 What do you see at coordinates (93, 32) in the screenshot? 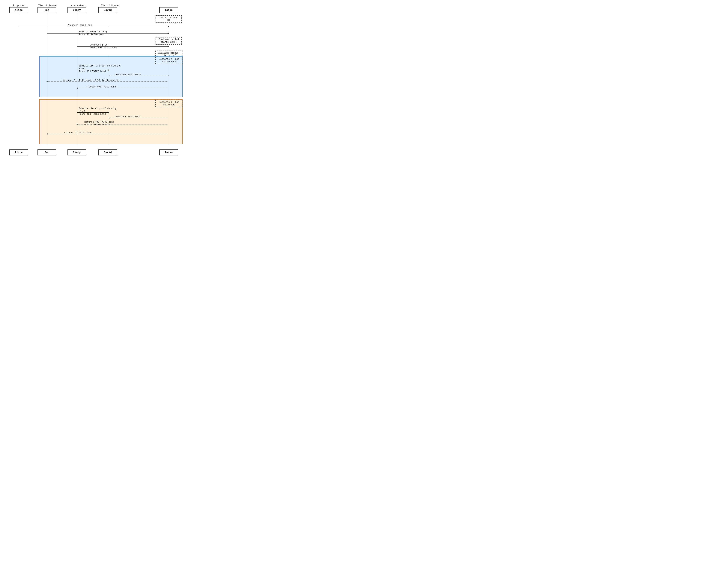
I see `submits-proof-label: Submits proof (H1→H2)` at bounding box center [93, 32].